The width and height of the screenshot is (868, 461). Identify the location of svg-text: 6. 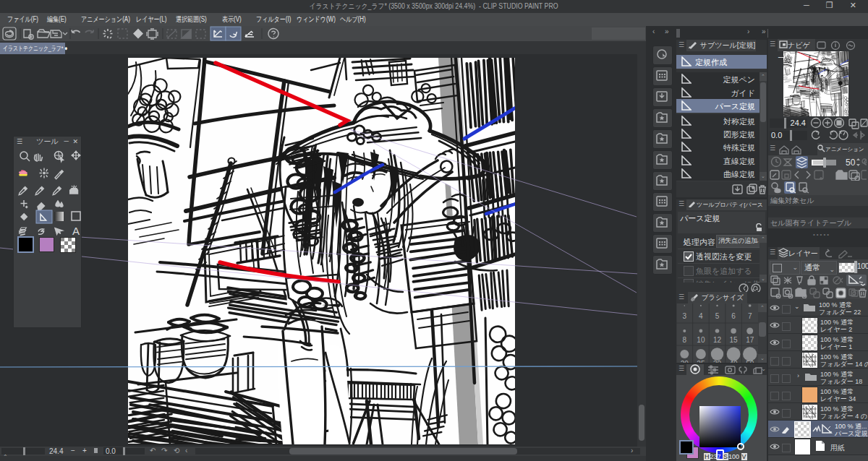
(733, 316).